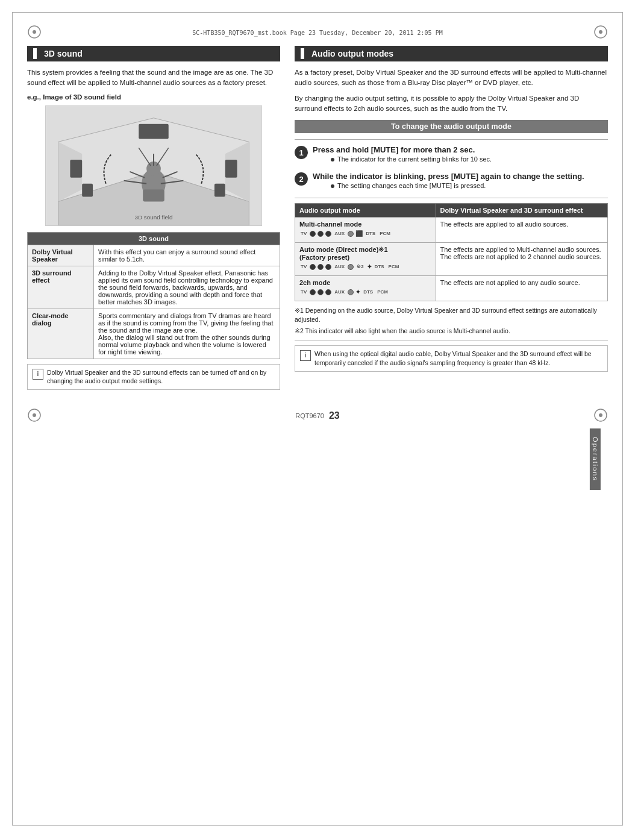  What do you see at coordinates (154, 377) in the screenshot?
I see `left-note-box: i Dolby Virtual Speaker and the 3D surro…` at bounding box center [154, 377].